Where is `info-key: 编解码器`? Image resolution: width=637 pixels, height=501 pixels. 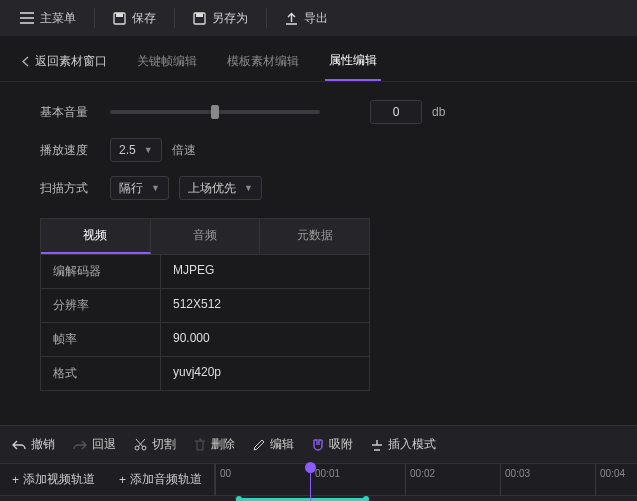 info-key: 编解码器 is located at coordinates (101, 272).